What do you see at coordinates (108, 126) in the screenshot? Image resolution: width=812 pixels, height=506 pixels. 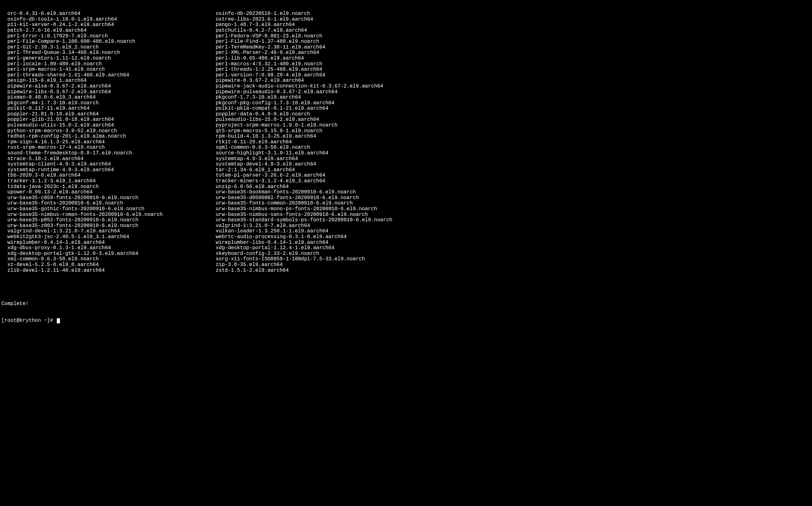 I see `package-item: pulseaudio-utils-15.0-2.el9.aarch64` at bounding box center [108, 126].